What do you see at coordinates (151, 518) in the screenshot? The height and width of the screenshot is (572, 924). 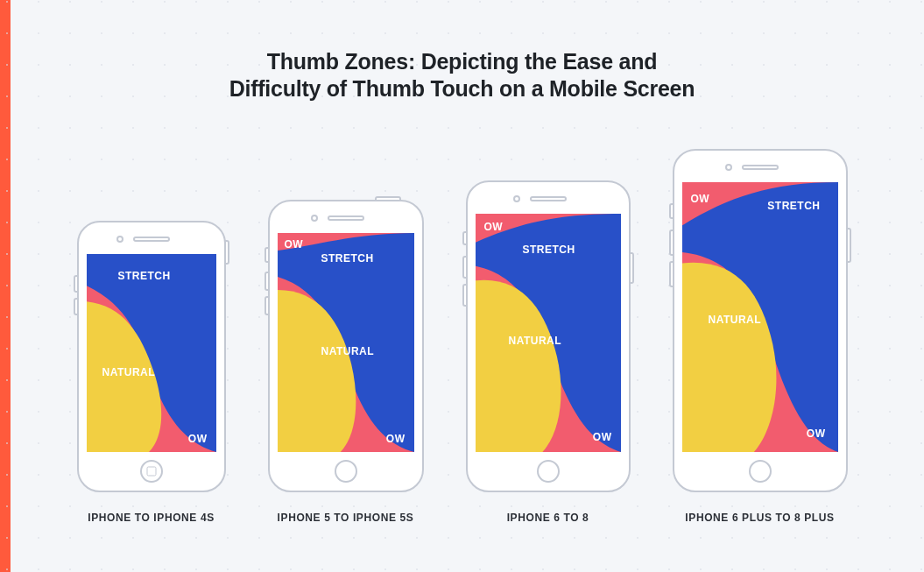 I see `phone-caption: IPHONE TO IPHONE 4S` at bounding box center [151, 518].